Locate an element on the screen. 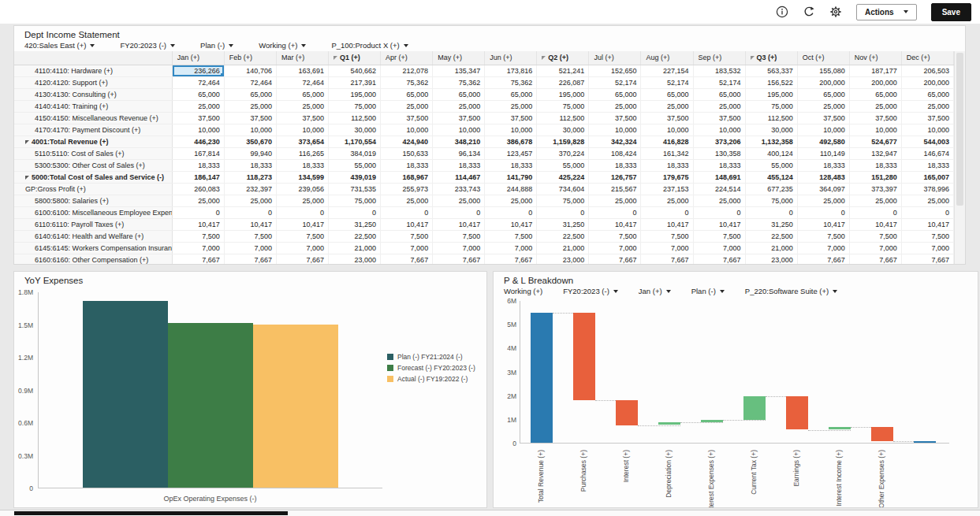  row-header: 6160:6160: Other Compensation (+) is located at coordinates (93, 260).